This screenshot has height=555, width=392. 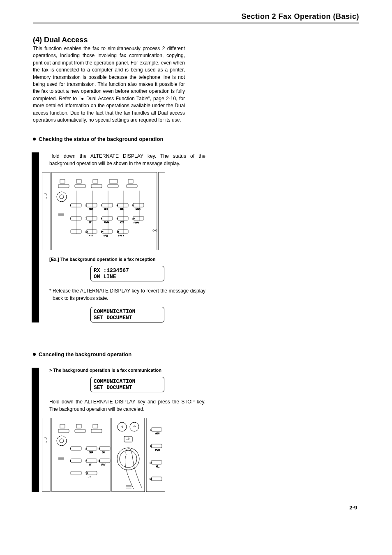 What do you see at coordinates (196, 40) in the screenshot?
I see `subsection-title: (4) Dual Access` at bounding box center [196, 40].